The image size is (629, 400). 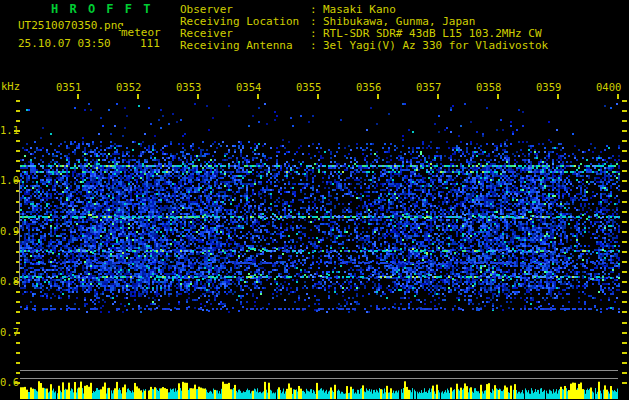 I want to click on x-tick-label: 0353, so click(x=188, y=87).